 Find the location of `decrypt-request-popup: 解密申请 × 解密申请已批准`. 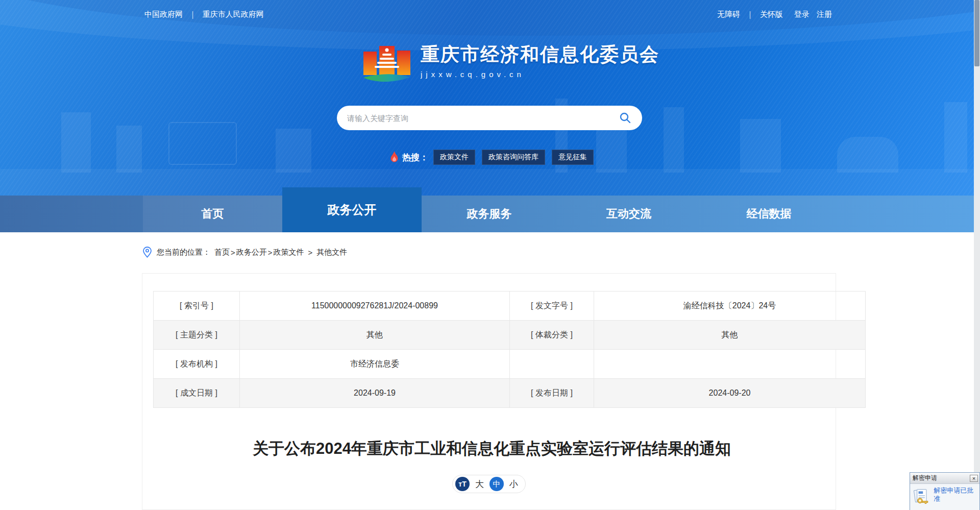

decrypt-request-popup: 解密申请 × 解密申请已批准 is located at coordinates (945, 491).